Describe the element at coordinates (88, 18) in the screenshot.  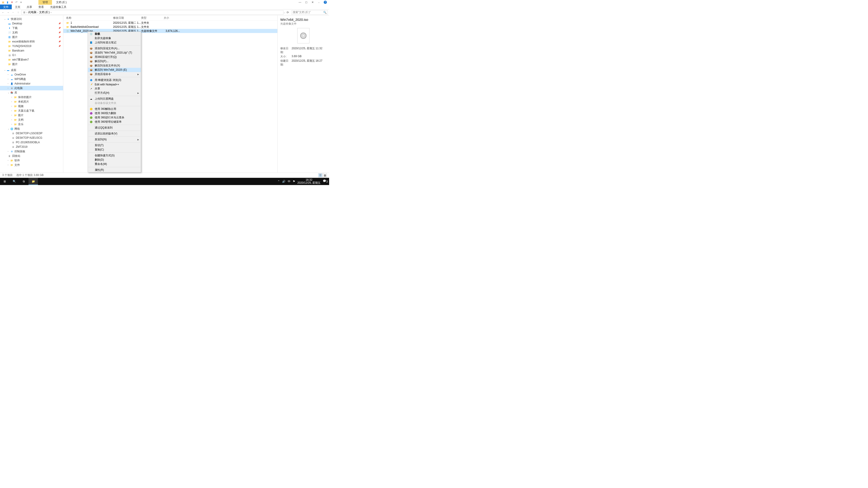
I see `col-name: 名称` at that location.